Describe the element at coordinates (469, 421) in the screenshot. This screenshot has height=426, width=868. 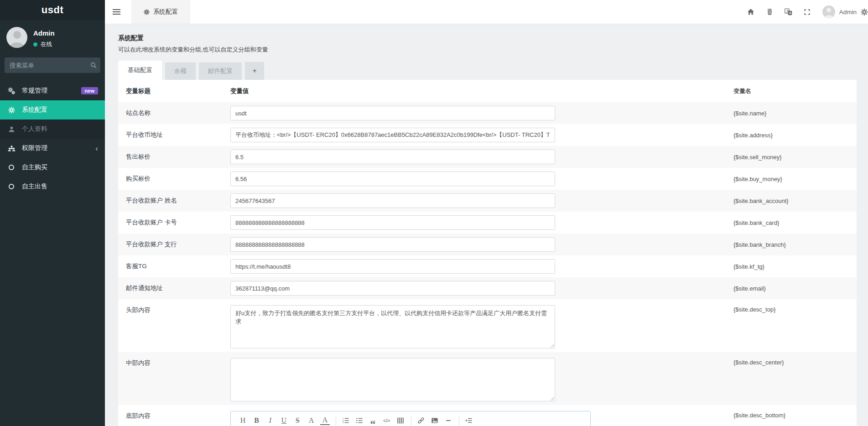
I see `indent-icon` at that location.